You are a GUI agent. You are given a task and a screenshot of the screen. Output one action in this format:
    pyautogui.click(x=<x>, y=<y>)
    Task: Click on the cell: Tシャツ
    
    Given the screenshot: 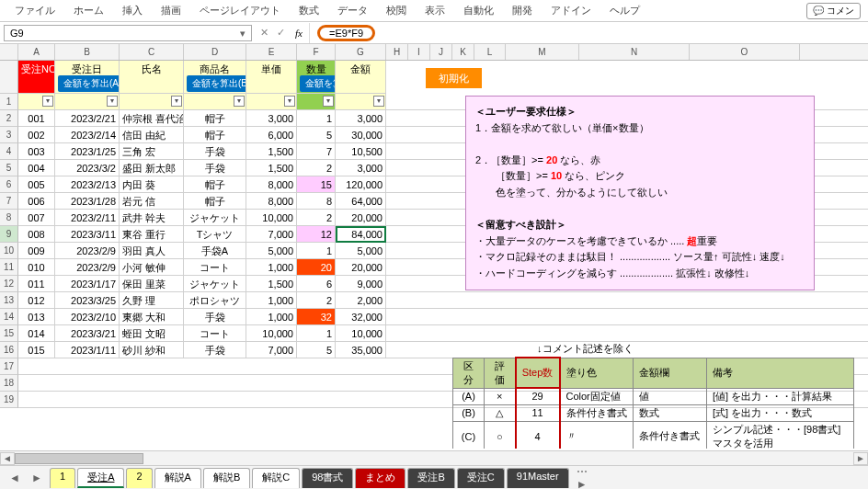 What is the action you would take?
    pyautogui.click(x=215, y=234)
    